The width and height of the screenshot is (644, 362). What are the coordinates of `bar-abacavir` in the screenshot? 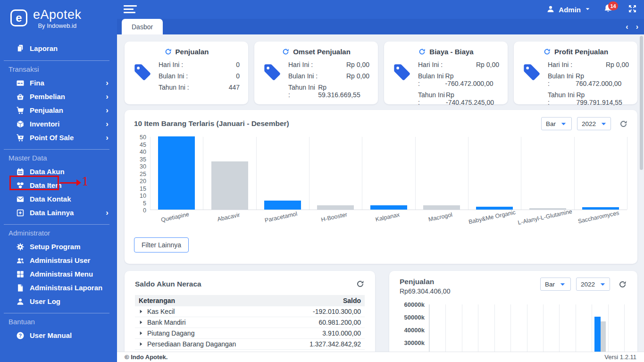 It's located at (230, 185).